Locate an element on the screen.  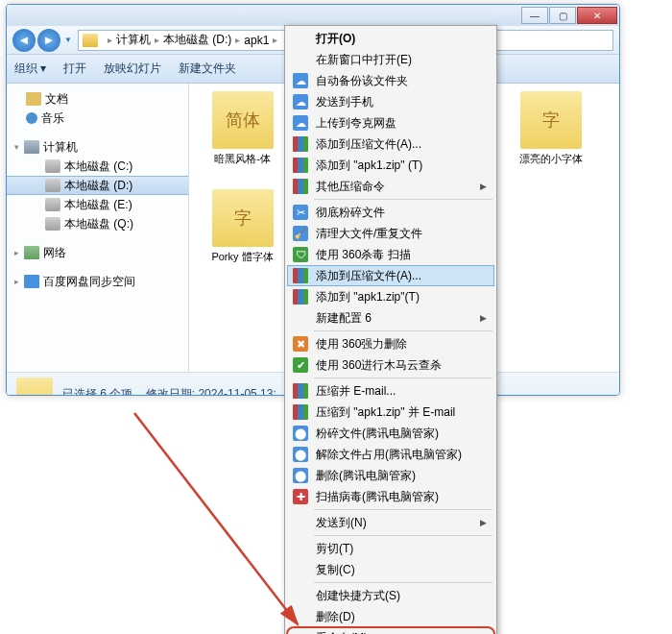
menu-360-scan: 🛡使用 360杀毒 扫描 is located at coordinates (391, 255).